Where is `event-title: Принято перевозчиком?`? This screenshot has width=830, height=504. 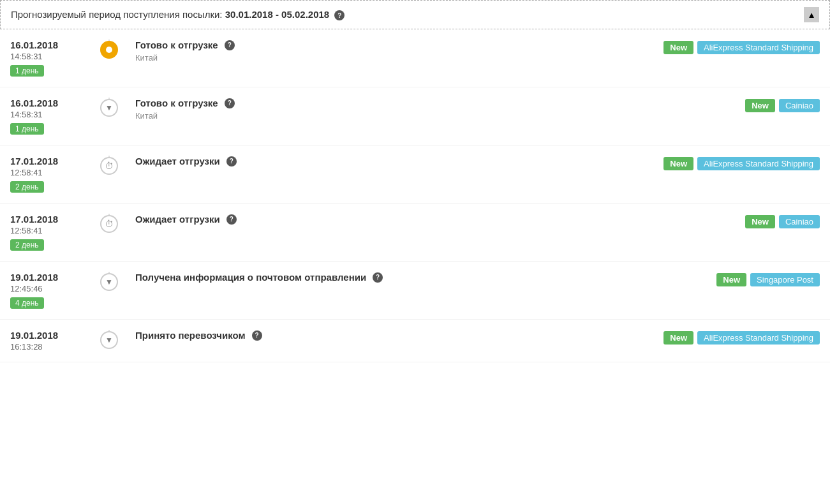
event-title: Принято перевозчиком? is located at coordinates (399, 336).